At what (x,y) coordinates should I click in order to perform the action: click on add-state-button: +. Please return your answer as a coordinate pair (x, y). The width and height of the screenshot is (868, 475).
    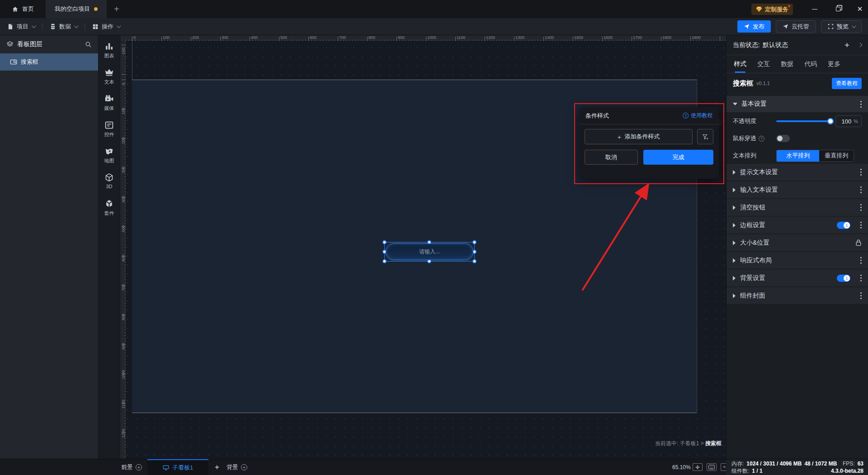
    Looking at the image, I should click on (847, 45).